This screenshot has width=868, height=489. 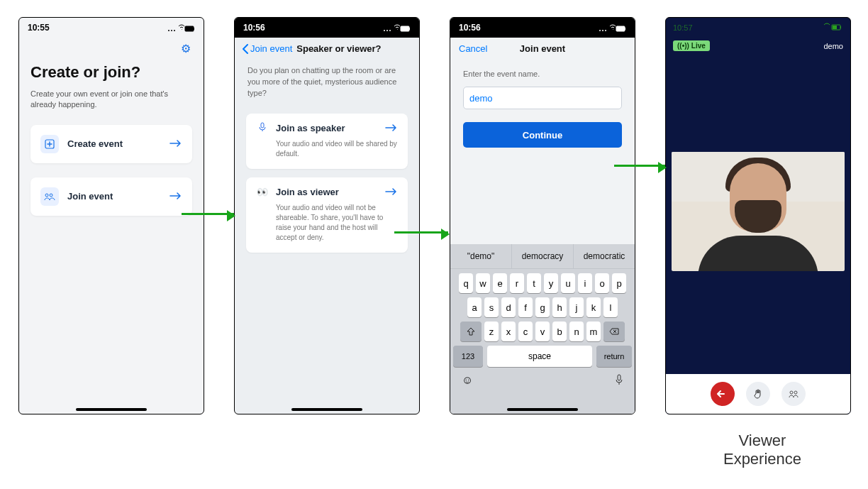 I want to click on viewer-desc: Your audio and video will not be shareab…, so click(x=337, y=223).